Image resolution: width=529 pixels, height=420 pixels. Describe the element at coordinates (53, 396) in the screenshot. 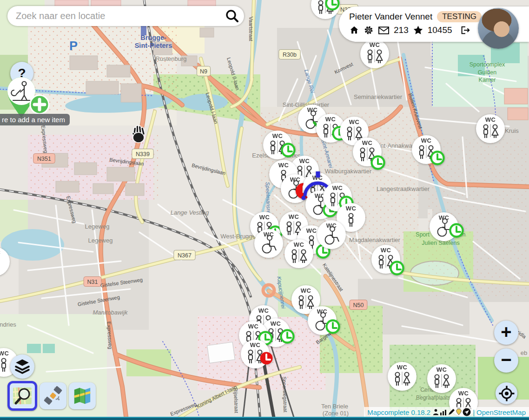

I see `satellite-icon` at that location.